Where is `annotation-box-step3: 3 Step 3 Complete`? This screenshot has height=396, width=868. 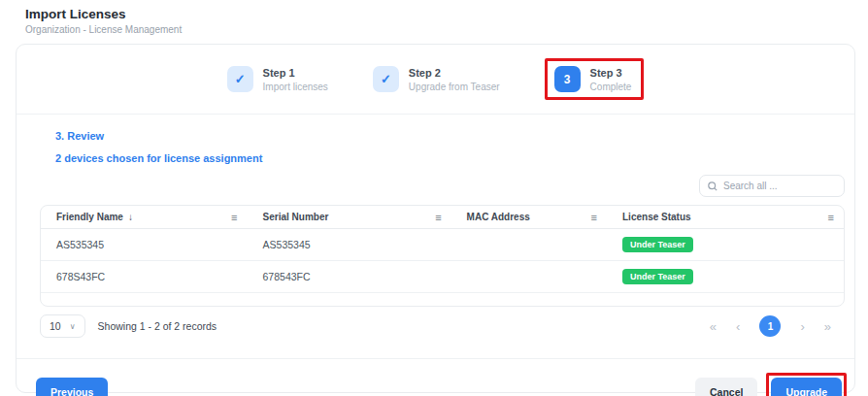 annotation-box-step3: 3 Step 3 Complete is located at coordinates (594, 80).